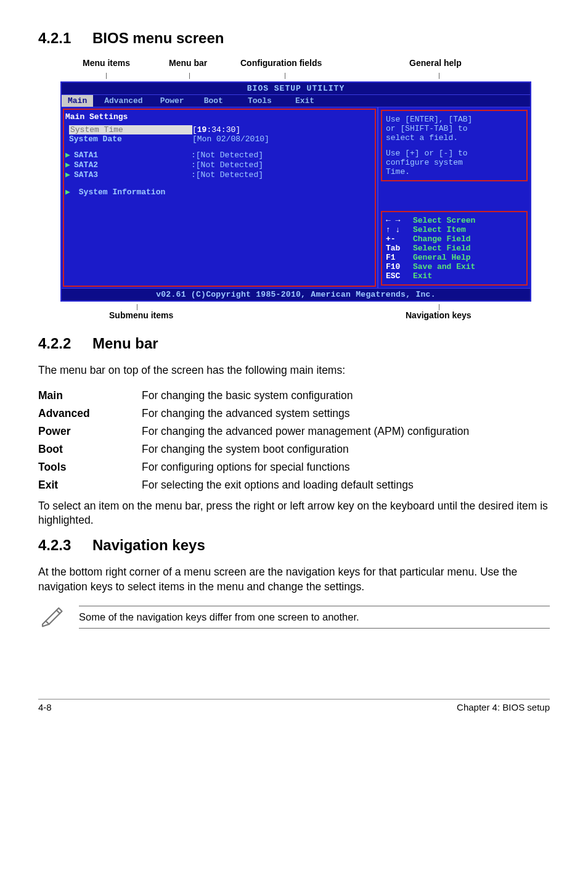 Image resolution: width=588 pixels, height=887 pixels. Describe the element at coordinates (294, 65) in the screenshot. I see `diagram-top-labels: Menu items Menu bar Configuration fields…` at that location.